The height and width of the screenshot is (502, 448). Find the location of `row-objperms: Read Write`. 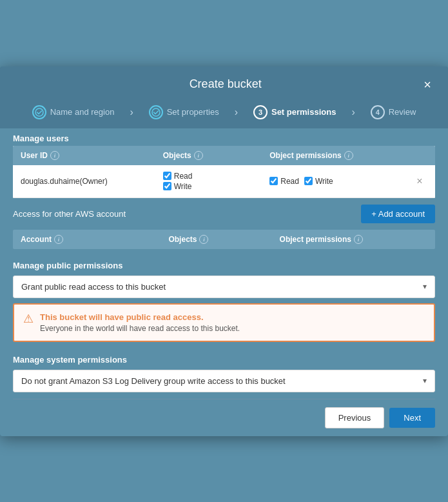

row-objperms: Read Write is located at coordinates (340, 181).